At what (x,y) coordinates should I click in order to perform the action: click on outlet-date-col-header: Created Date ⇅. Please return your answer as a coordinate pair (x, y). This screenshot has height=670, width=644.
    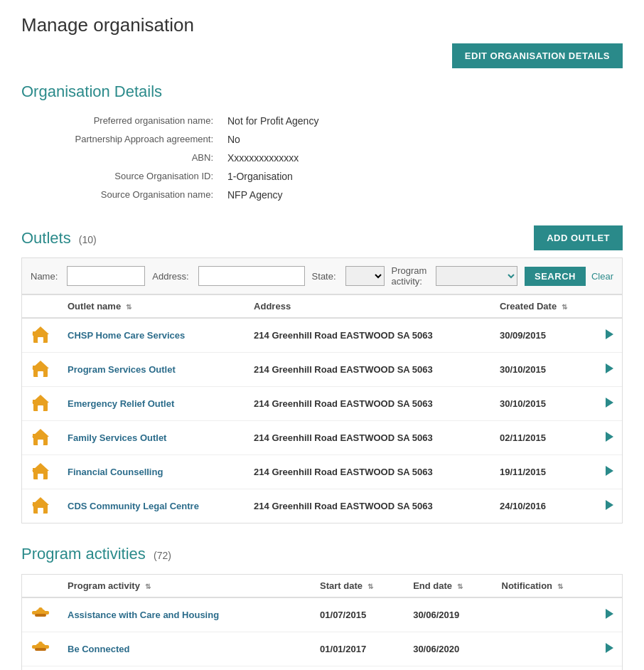
    Looking at the image, I should click on (544, 307).